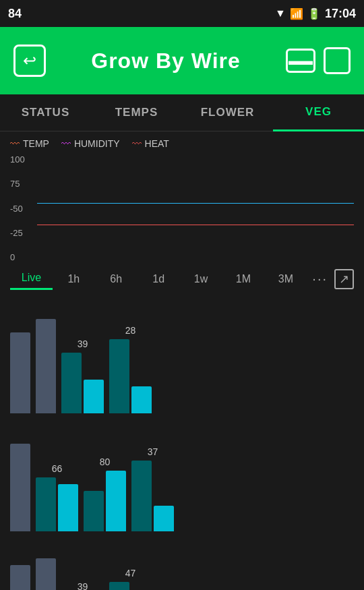 This screenshot has height=590, width=364. What do you see at coordinates (201, 279) in the screenshot?
I see `time-1w: 1w` at bounding box center [201, 279].